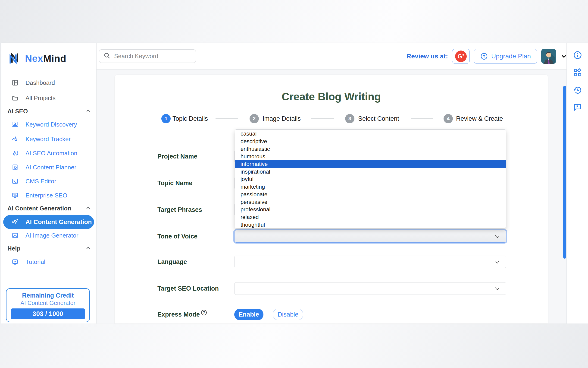  What do you see at coordinates (448, 119) in the screenshot?
I see `step-4-circle: 4` at bounding box center [448, 119].